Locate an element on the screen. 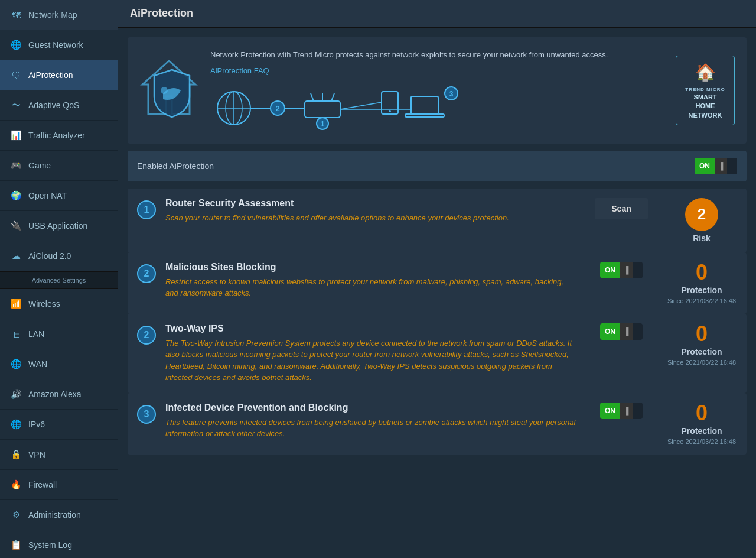 The width and height of the screenshot is (756, 558). feature-desc-2: The Two-Way Intrusion Prevention System … is located at coordinates (371, 361).